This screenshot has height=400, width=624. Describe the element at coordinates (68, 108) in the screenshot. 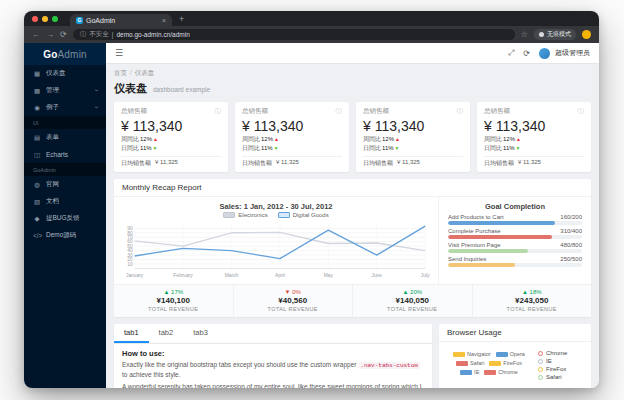

I see `sidebar-item-label: 例子` at that location.